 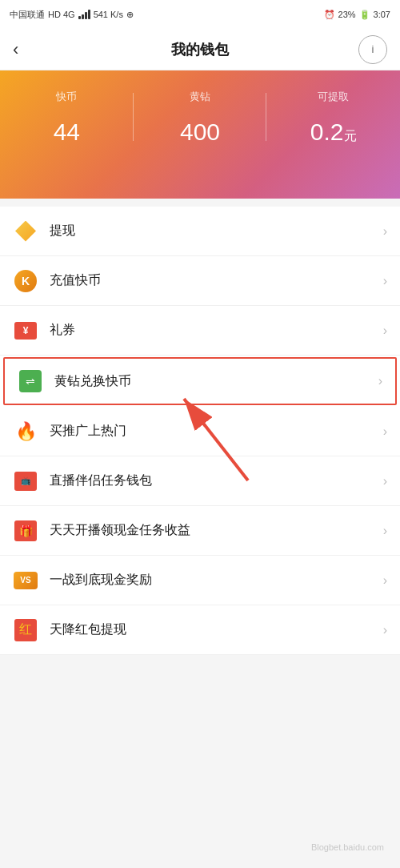 I want to click on menu-label-exchange: 黄钻兑换快币, so click(x=216, y=381).